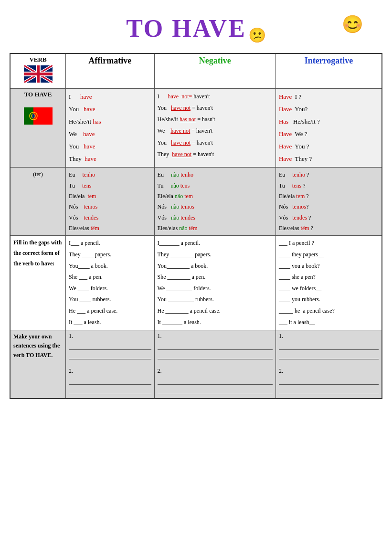  What do you see at coordinates (38, 365) in the screenshot?
I see `exercise2-instruction: Make your own sentences using the verb T…` at bounding box center [38, 365].